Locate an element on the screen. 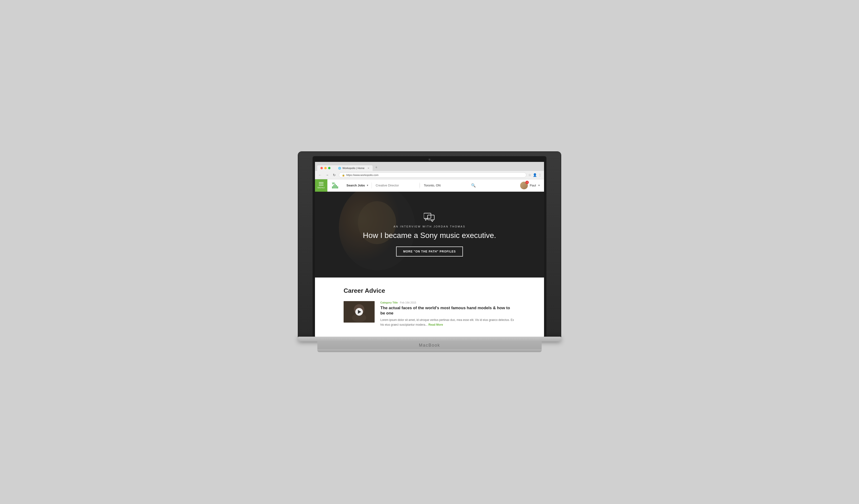  play-triangle-icon is located at coordinates (360, 312).